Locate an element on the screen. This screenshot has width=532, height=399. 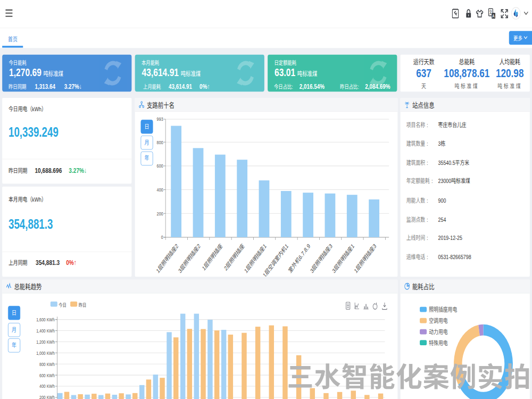
svg-text: 600 KWh is located at coordinates (47, 376).